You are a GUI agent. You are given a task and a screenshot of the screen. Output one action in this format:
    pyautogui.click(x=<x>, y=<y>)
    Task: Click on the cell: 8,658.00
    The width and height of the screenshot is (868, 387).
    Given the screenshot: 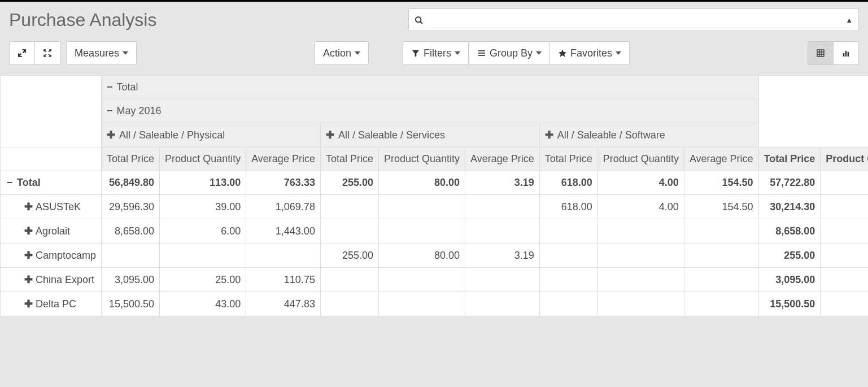 What is the action you would take?
    pyautogui.click(x=131, y=232)
    